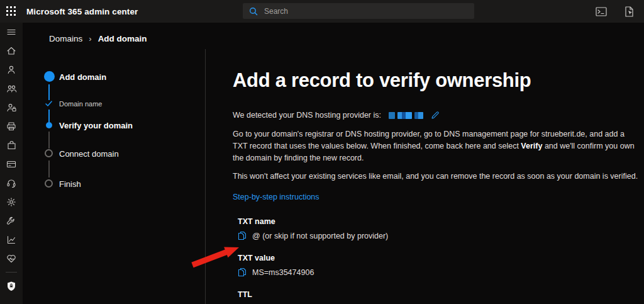 This screenshot has height=304, width=644. What do you see at coordinates (322, 11) in the screenshot?
I see `top-app-bar: Microsoft 365 admin center` at bounding box center [322, 11].